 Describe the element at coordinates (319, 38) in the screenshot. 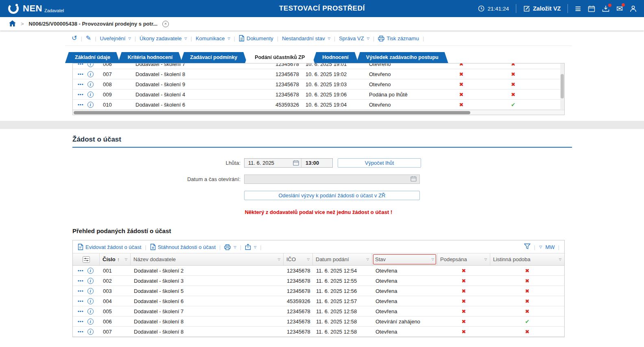

I see `record-toolbar: ↺ | ✎ | Uveřejnění ▽ | Úkony zadavatele …` at that location.